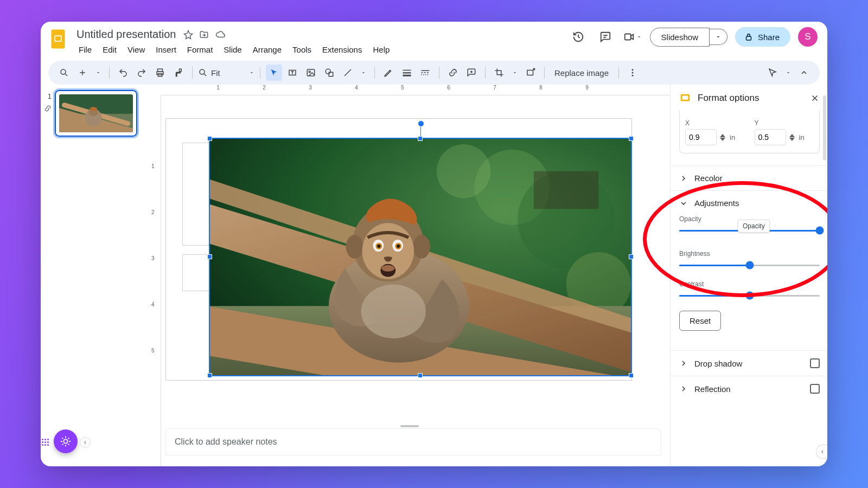 This screenshot has width=868, height=488. Describe the element at coordinates (209, 139) in the screenshot. I see `resize-handle-tl` at that location.